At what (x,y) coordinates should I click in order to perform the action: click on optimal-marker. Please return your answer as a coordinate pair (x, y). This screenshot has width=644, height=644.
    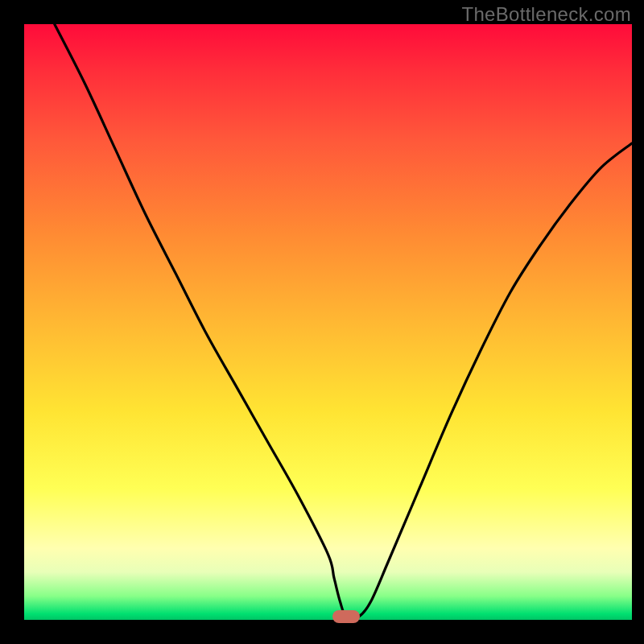
    Looking at the image, I should click on (346, 617).